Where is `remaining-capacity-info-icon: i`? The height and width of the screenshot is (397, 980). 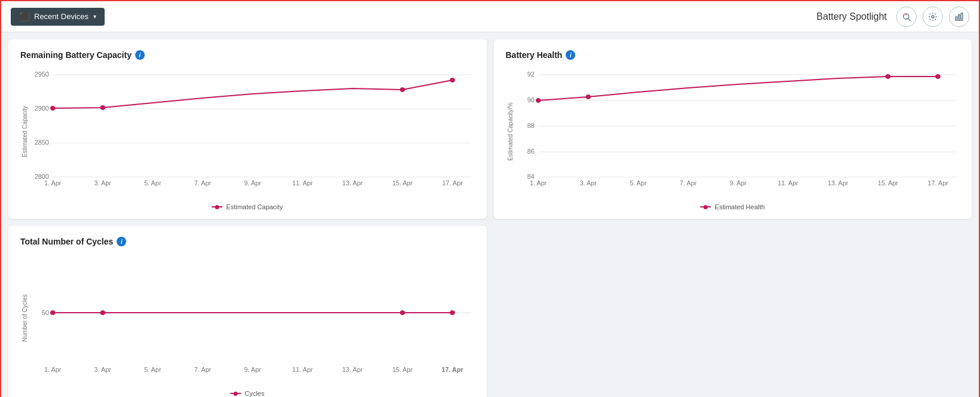
remaining-capacity-info-icon: i is located at coordinates (140, 55).